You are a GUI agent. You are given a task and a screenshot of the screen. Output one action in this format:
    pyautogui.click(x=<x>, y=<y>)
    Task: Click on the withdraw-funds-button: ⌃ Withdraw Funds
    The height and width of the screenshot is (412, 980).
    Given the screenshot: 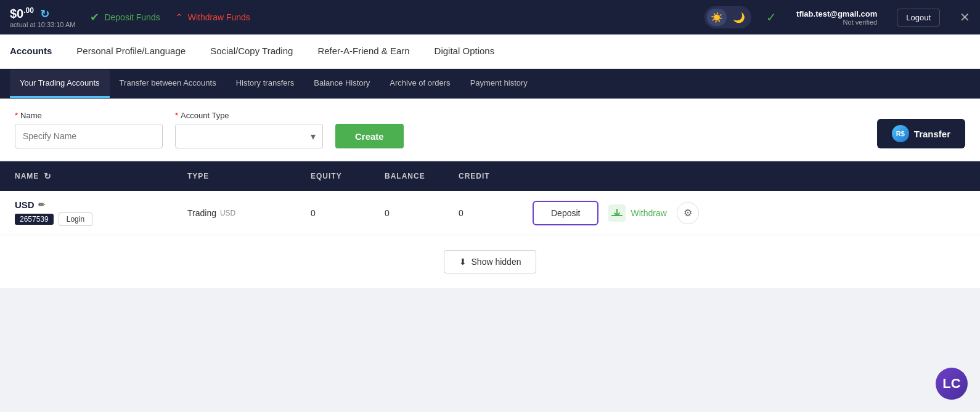 What is the action you would take?
    pyautogui.click(x=213, y=17)
    